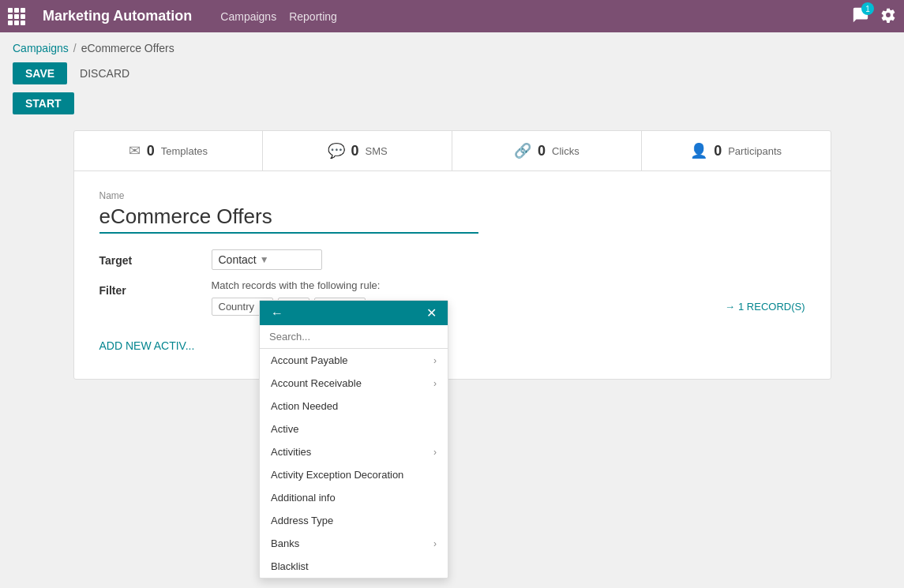 The height and width of the screenshot is (588, 904). What do you see at coordinates (128, 48) in the screenshot?
I see `breadcrumb-current: eCommerce Offers` at bounding box center [128, 48].